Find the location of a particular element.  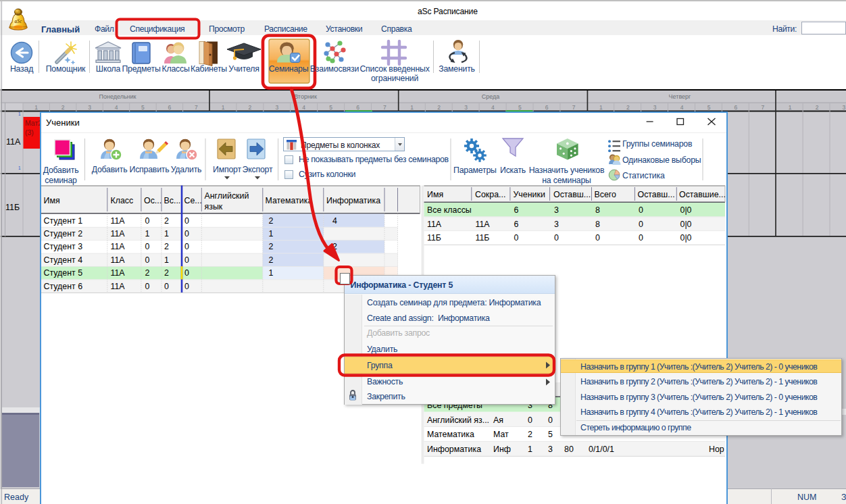

svg-text: Мат is located at coordinates (501, 434).